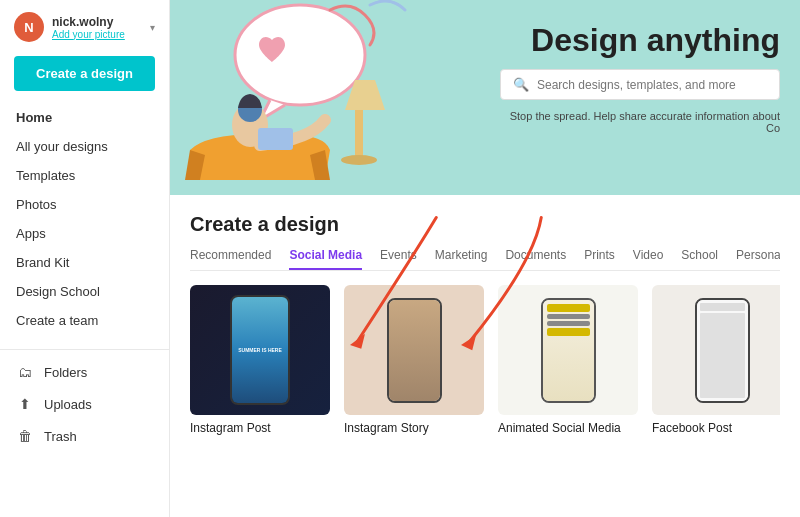 Image resolution: width=800 pixels, height=517 pixels. What do you see at coordinates (25, 436) in the screenshot?
I see `trash-icon: 🗑` at bounding box center [25, 436].